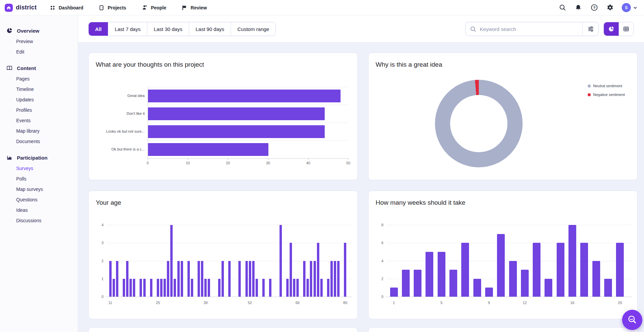 This screenshot has width=644, height=332. Describe the element at coordinates (632, 320) in the screenshot. I see `support-chat-button` at that location.